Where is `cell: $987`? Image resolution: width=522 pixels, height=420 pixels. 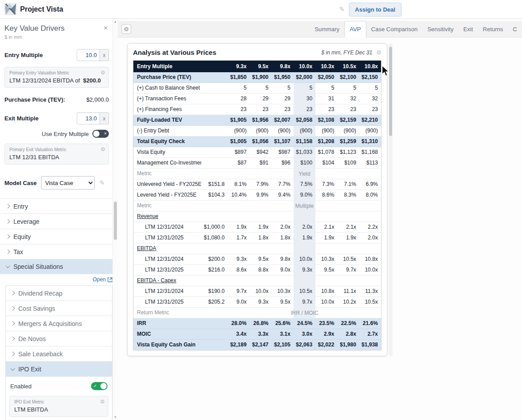
cell: $987 is located at coordinates (283, 152).